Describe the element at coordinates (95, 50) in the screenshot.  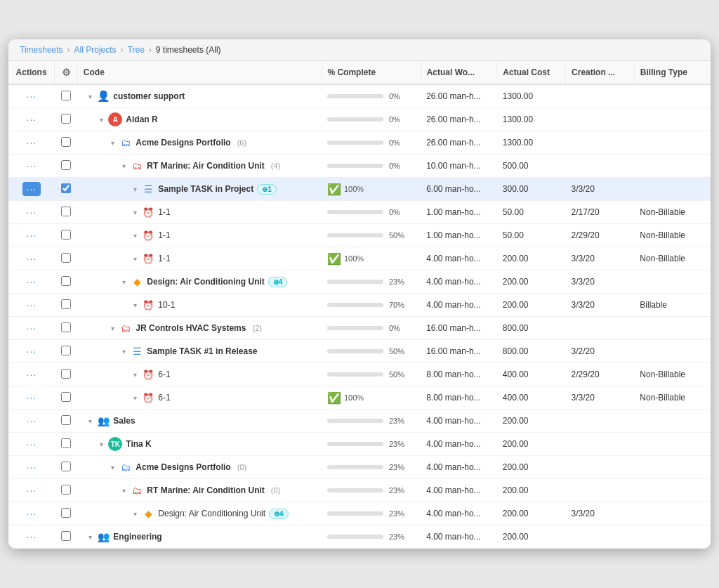
I see `breadcrumb-allprojects: All Projects` at that location.